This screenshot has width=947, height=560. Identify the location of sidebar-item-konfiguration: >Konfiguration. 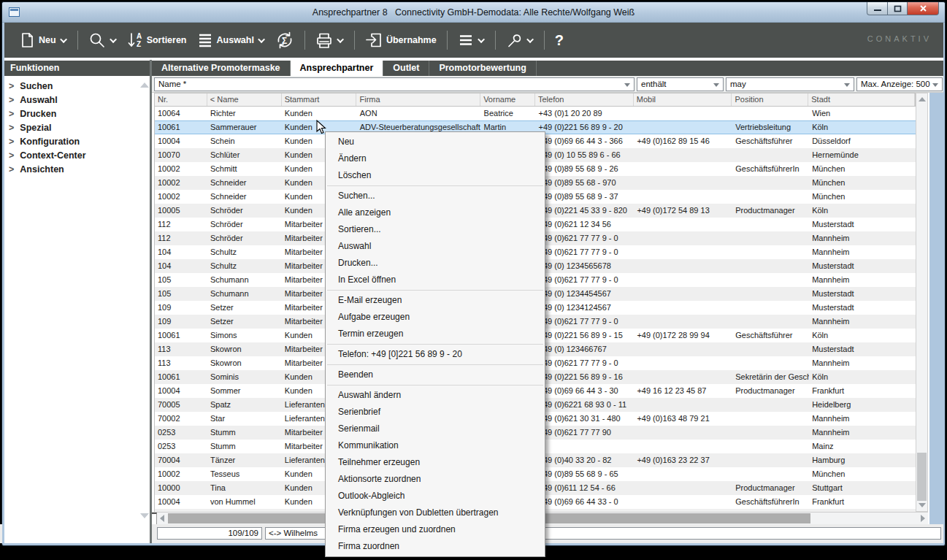
(70, 142).